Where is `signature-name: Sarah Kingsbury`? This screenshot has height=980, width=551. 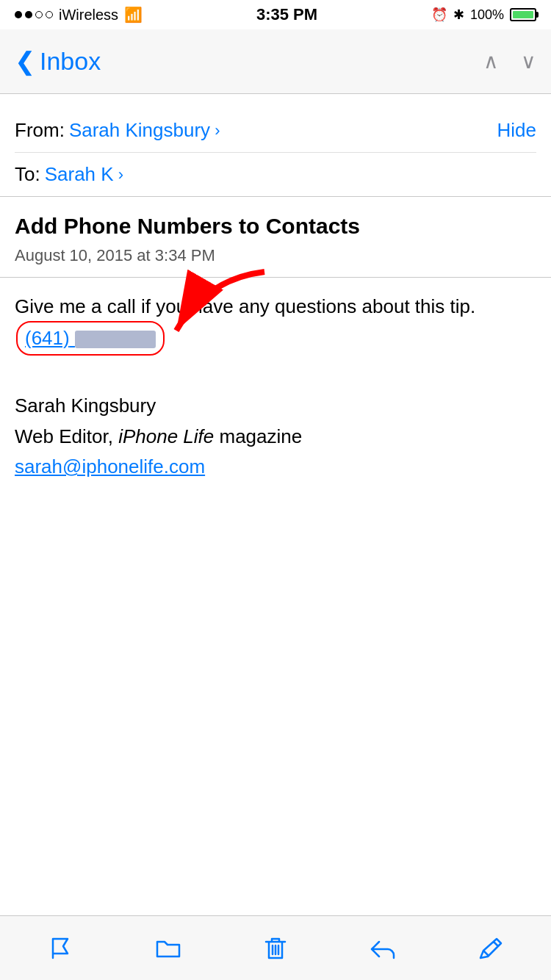 signature-name: Sarah Kingsbury is located at coordinates (276, 406).